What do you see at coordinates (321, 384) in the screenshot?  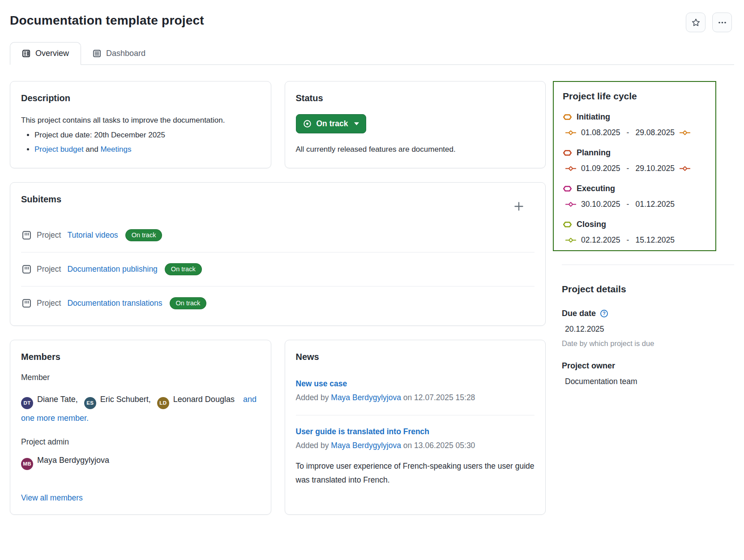 I see `news-item-link: New use case` at bounding box center [321, 384].